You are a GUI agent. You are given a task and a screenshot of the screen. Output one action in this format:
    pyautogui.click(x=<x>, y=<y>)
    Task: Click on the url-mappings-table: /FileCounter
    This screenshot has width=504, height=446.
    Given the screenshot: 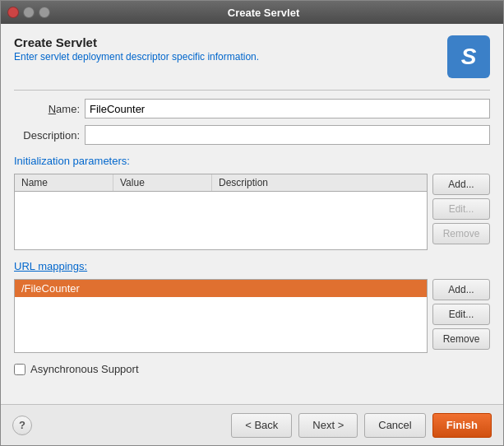 What is the action you would take?
    pyautogui.click(x=220, y=316)
    